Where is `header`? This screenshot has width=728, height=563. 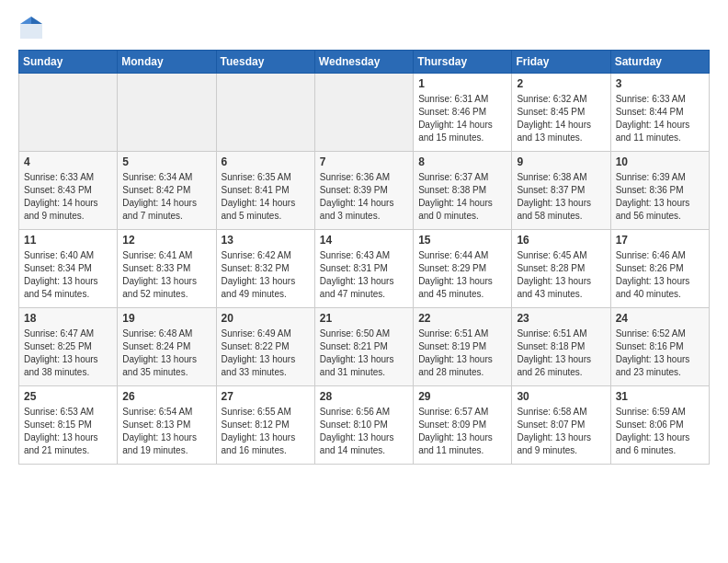
header is located at coordinates (364, 28).